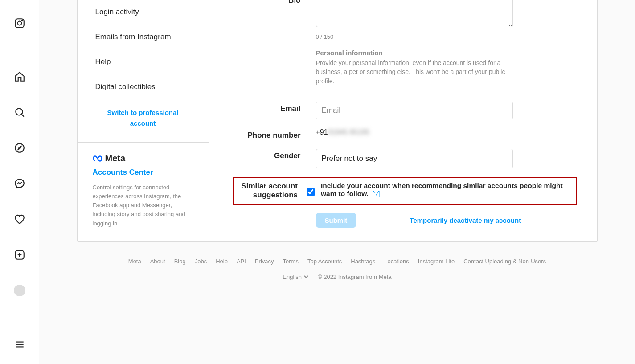  What do you see at coordinates (403, 110) in the screenshot?
I see `email-row: Email` at bounding box center [403, 110].